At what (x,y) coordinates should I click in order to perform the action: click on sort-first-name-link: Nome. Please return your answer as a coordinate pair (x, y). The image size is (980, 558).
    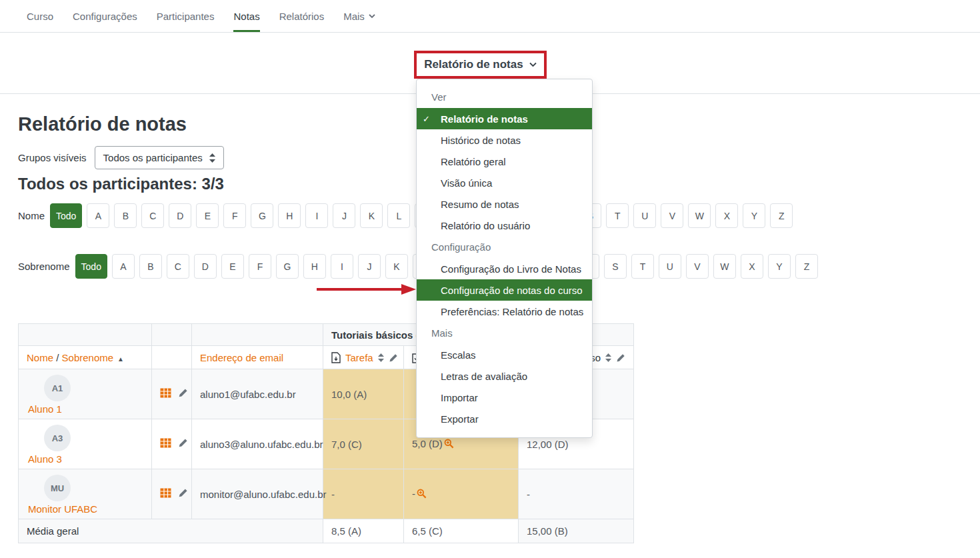
    Looking at the image, I should click on (40, 357).